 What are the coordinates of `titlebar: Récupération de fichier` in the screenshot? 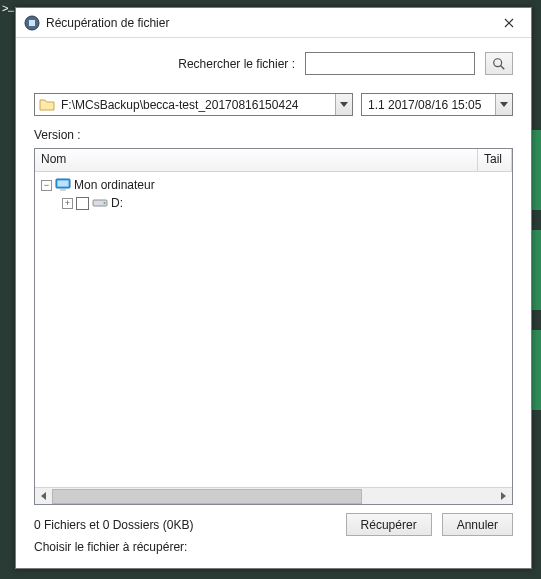 It's located at (274, 23).